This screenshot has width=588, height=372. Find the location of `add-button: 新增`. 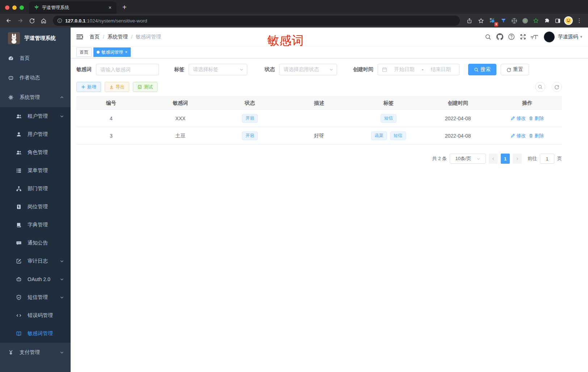

add-button: 新增 is located at coordinates (89, 87).